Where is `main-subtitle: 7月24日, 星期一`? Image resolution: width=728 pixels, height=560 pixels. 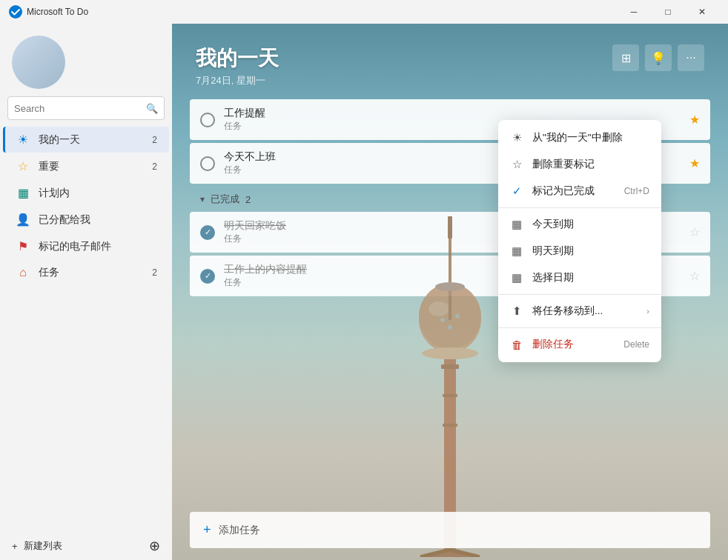
main-subtitle: 7月24日, 星期一 is located at coordinates (237, 81).